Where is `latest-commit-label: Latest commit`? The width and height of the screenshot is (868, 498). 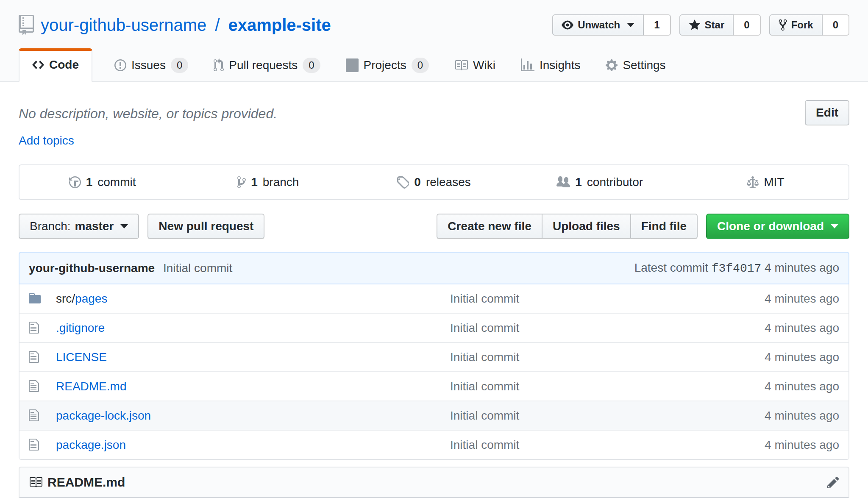 latest-commit-label: Latest commit is located at coordinates (671, 268).